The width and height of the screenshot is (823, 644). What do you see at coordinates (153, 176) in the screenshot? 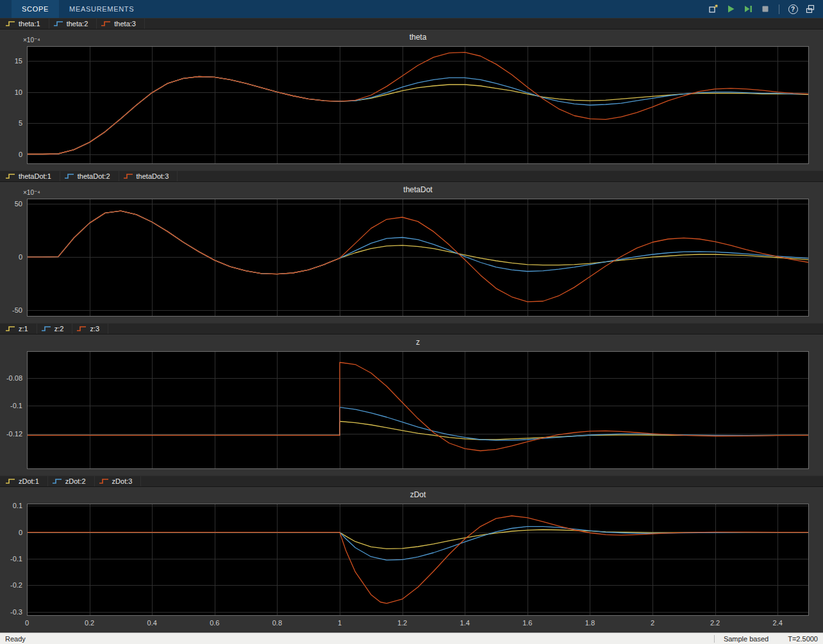
I see `legend-label: thetaDot:3` at bounding box center [153, 176].